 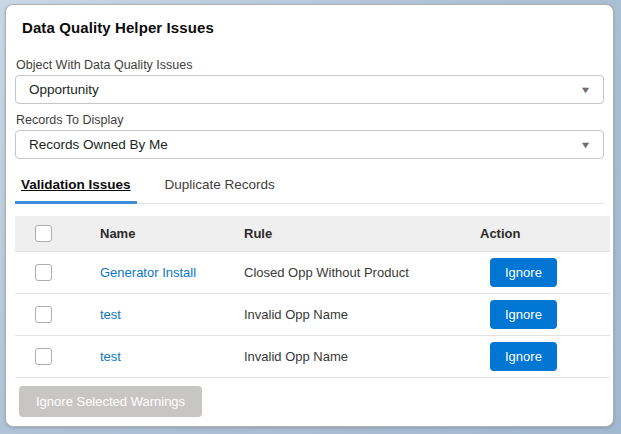 I want to click on tab-validation-issues: Validation Issues, so click(x=76, y=188).